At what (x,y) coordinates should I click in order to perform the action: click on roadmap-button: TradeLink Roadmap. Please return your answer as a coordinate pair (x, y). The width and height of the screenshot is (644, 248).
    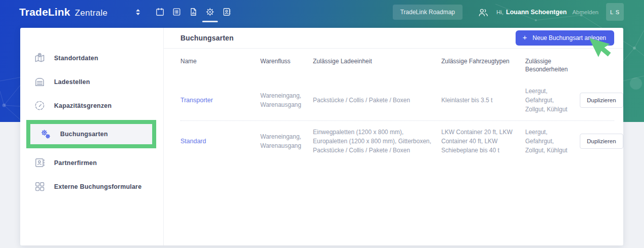
    Looking at the image, I should click on (428, 12).